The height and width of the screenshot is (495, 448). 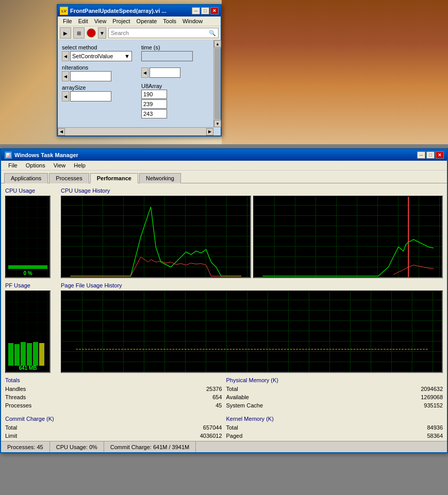 I want to click on tm-menu-help: Help, so click(x=79, y=165).